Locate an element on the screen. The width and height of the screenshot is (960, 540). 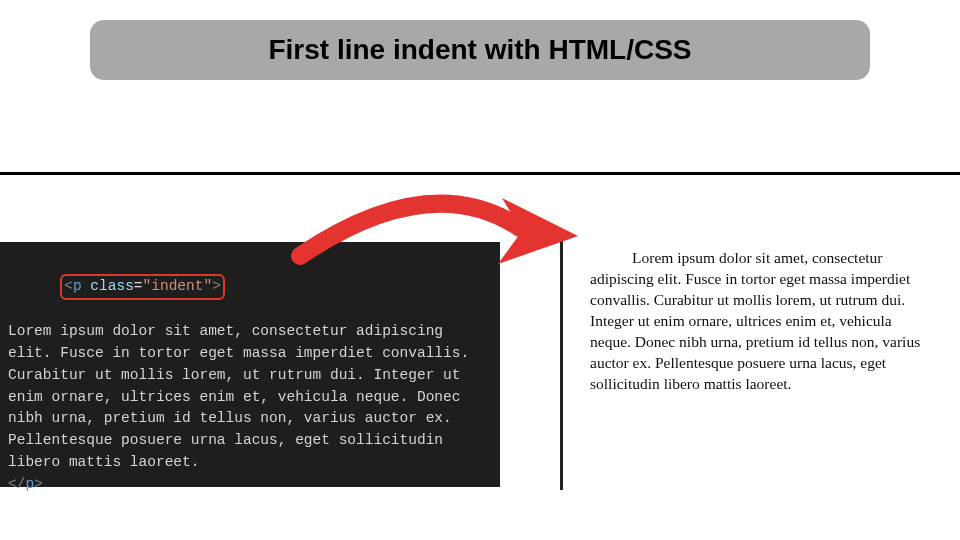
attr-value: "indent" is located at coordinates (178, 286).